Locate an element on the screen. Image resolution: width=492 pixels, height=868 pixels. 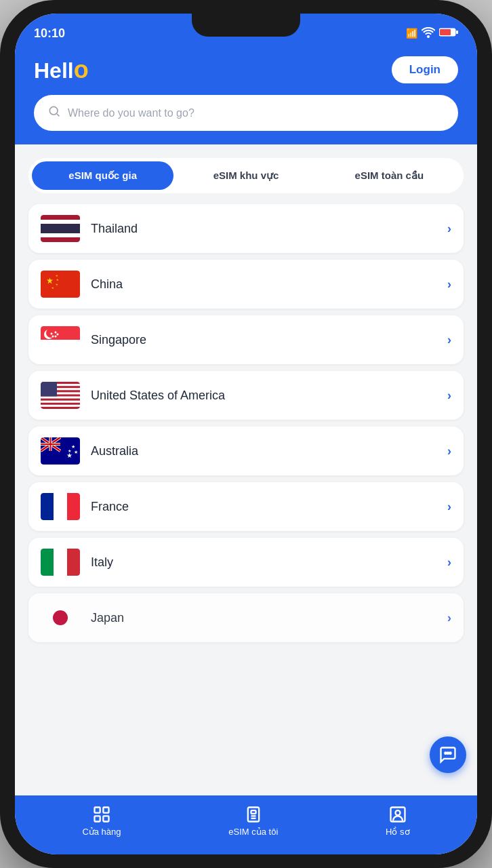
chevron-icon-usa: › is located at coordinates (449, 396).